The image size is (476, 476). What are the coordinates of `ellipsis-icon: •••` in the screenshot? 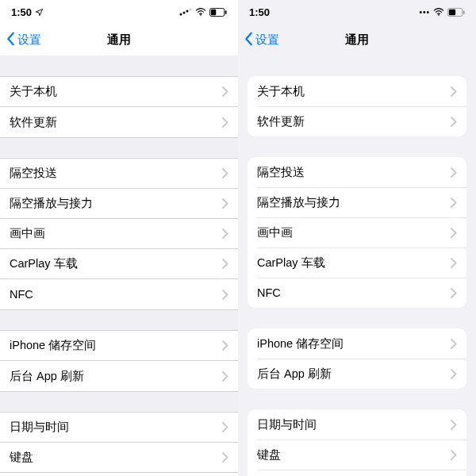 It's located at (424, 13).